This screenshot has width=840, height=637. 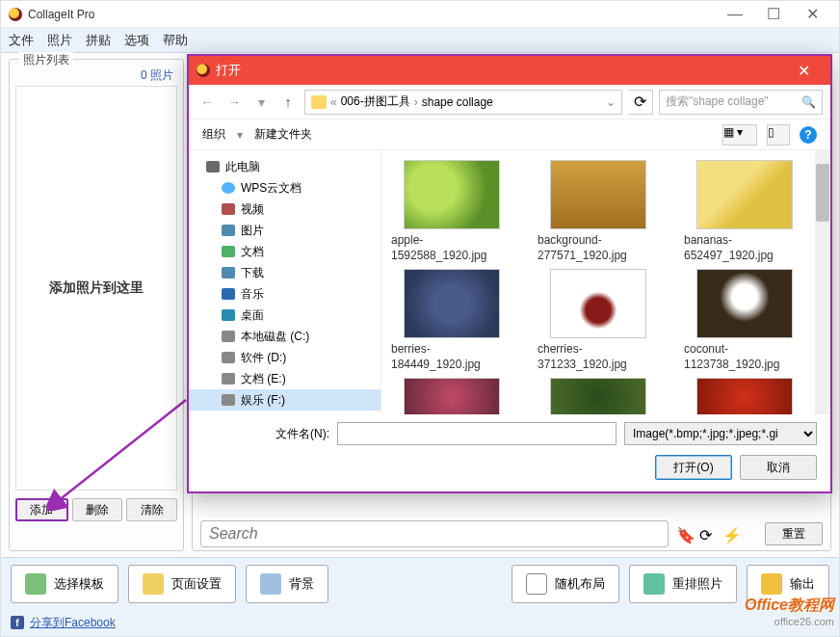 What do you see at coordinates (778, 135) in the screenshot?
I see `preview-pane-button: ▯` at bounding box center [778, 135].